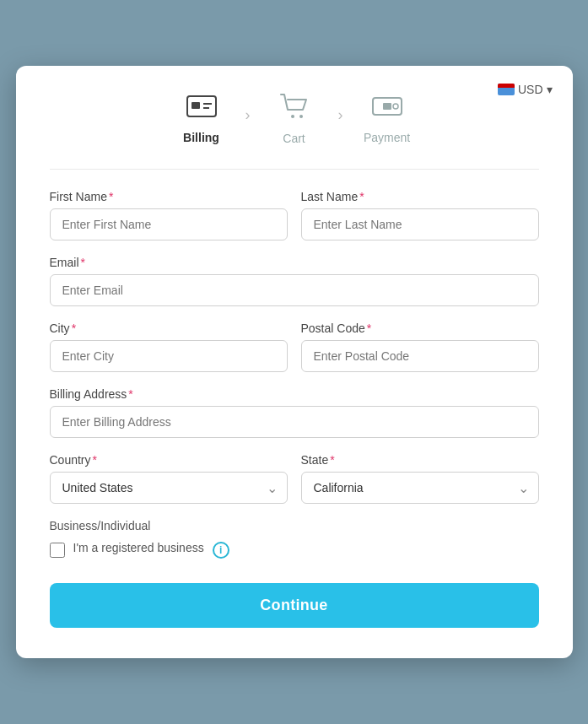  Describe the element at coordinates (420, 460) in the screenshot. I see `state-label: State*` at that location.